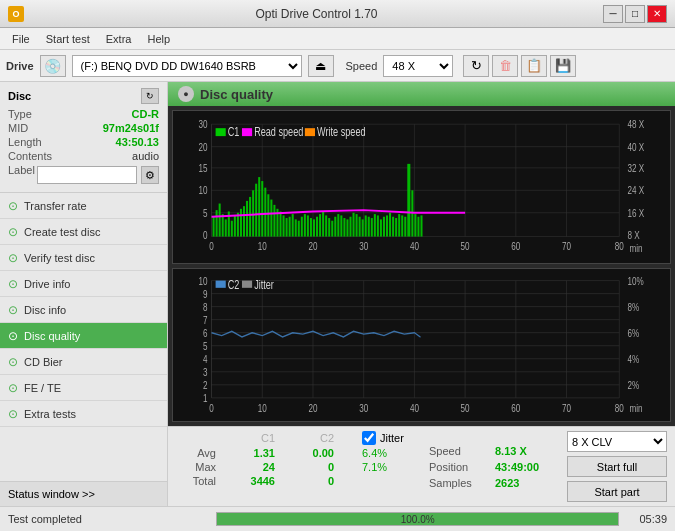 The image size is (675, 531). I want to click on sidebar-item-label: Drive info, so click(47, 284).